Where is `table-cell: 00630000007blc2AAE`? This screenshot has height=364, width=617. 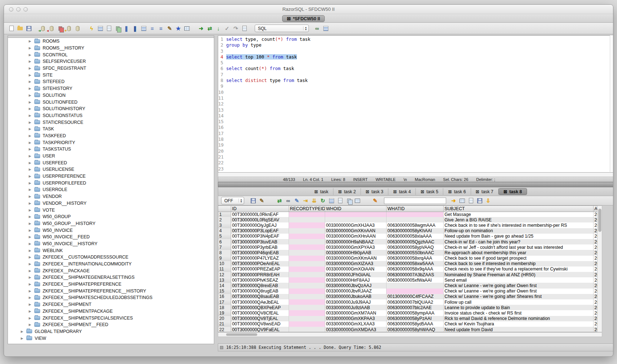 table-cell: 00630000007blc2AAE is located at coordinates (415, 308).